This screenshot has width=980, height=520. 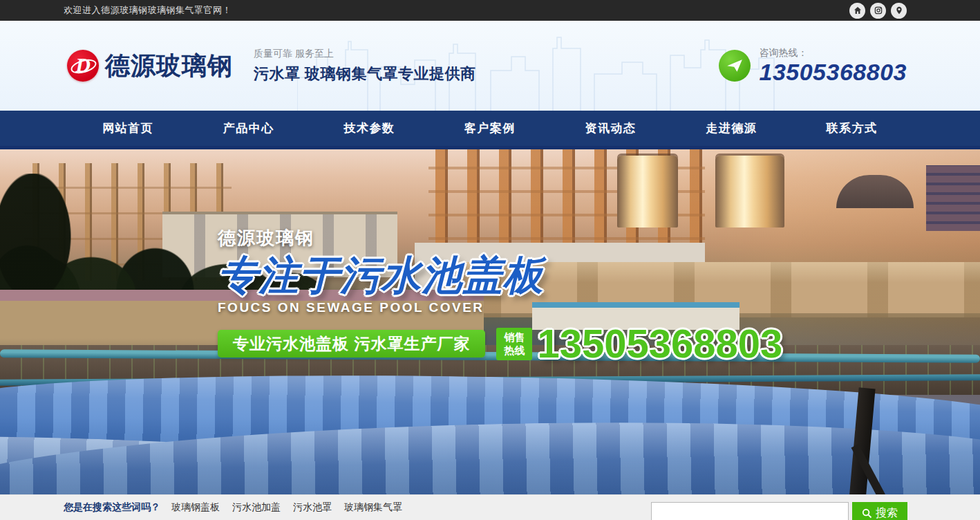 I want to click on topbar-social-icons, so click(x=878, y=11).